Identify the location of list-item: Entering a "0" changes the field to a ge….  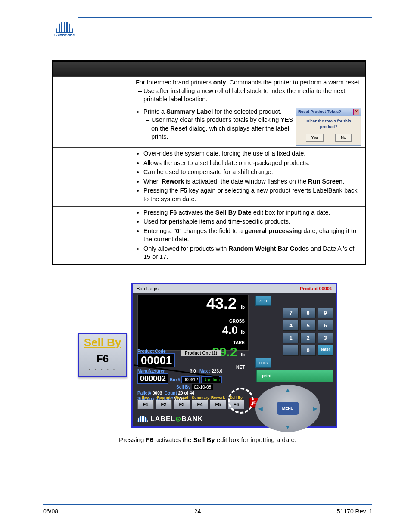
(252, 235).